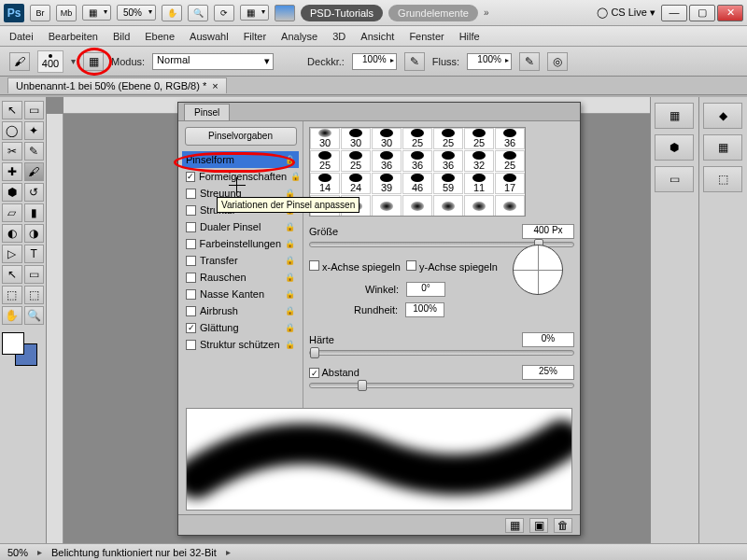 Image resolution: width=747 pixels, height=560 pixels. What do you see at coordinates (12, 151) in the screenshot?
I see `crop-tool: ✂` at bounding box center [12, 151].